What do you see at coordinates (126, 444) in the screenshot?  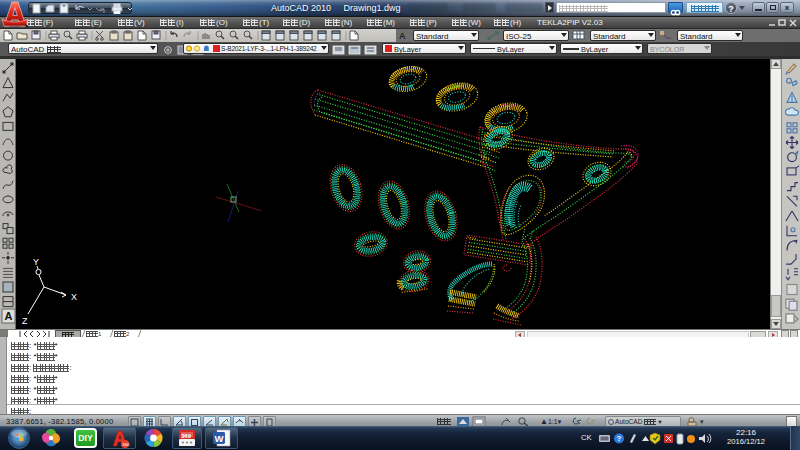 I see `svg-text: 360` at bounding box center [126, 444].